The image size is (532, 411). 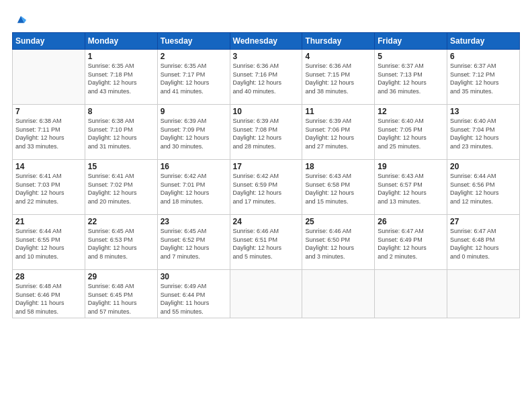 I want to click on calendar-cell: 30Sunrise: 6:49 AM Sunset: 6:44 PM Dayli…, so click(x=193, y=294).